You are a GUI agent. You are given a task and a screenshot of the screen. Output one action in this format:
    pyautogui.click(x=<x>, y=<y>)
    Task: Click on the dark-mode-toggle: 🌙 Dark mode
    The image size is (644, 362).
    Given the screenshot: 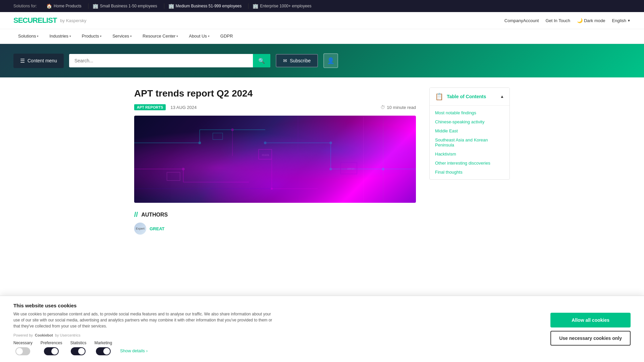 What is the action you would take?
    pyautogui.click(x=591, y=20)
    